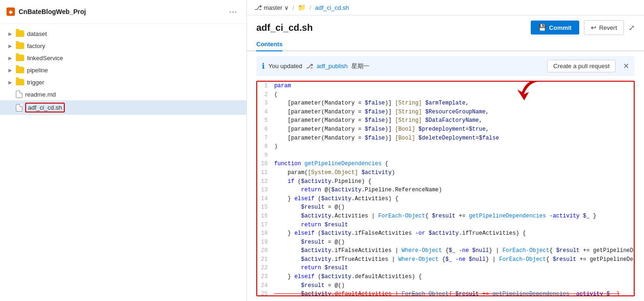 This screenshot has height=301, width=644. I want to click on line-number: 15, so click(265, 207).